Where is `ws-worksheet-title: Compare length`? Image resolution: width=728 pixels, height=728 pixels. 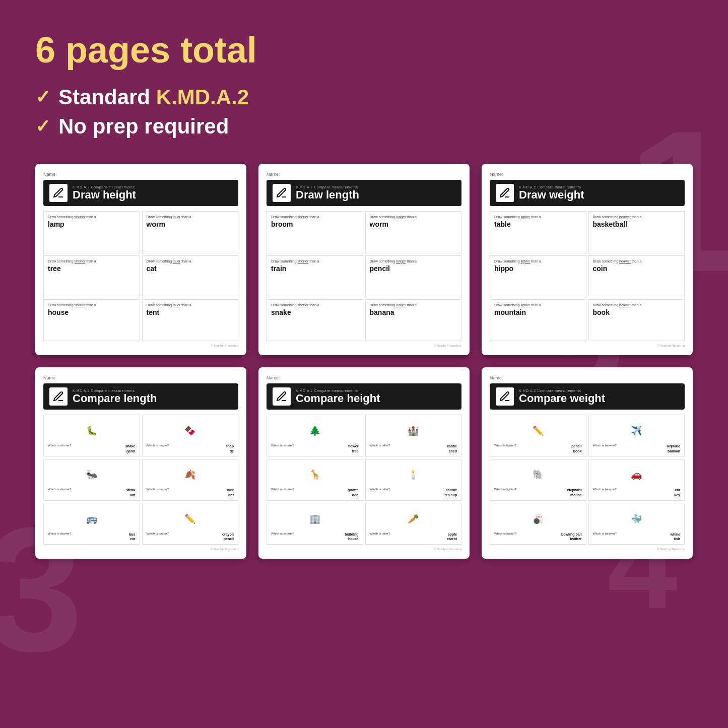
ws-worksheet-title: Compare length is located at coordinates (115, 399).